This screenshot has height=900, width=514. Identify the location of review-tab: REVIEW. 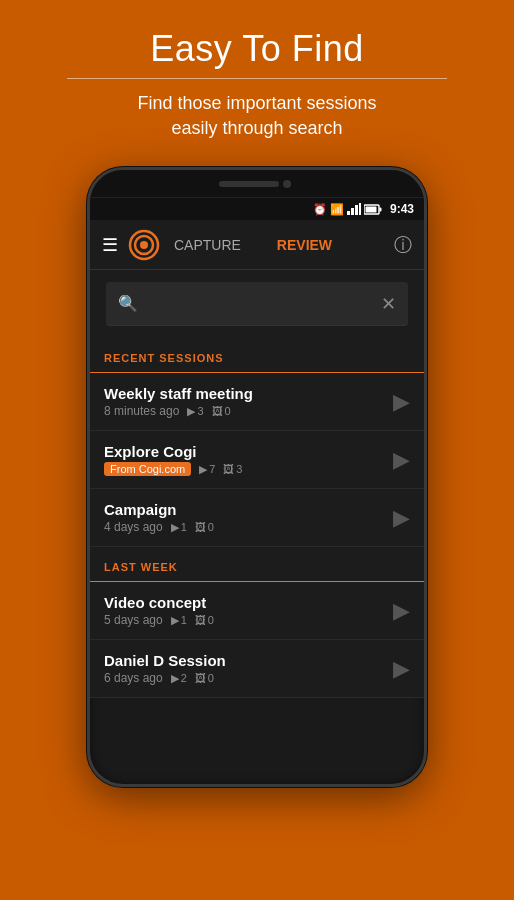
(304, 245).